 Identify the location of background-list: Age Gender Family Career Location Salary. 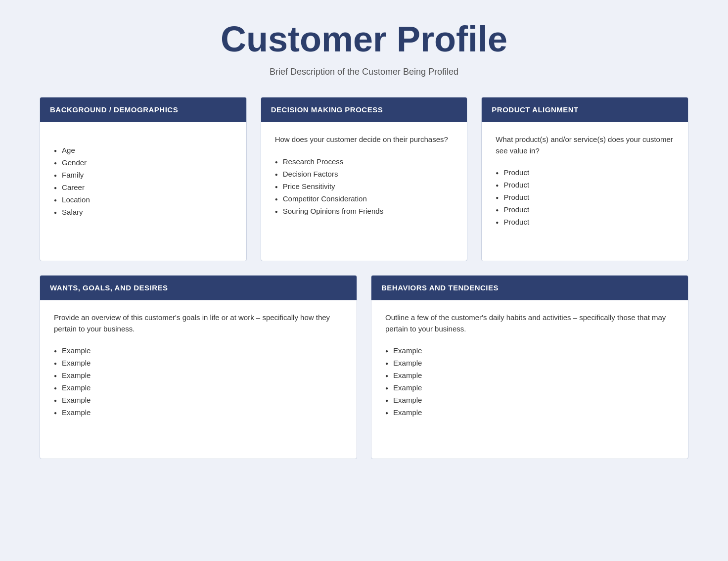
(143, 181).